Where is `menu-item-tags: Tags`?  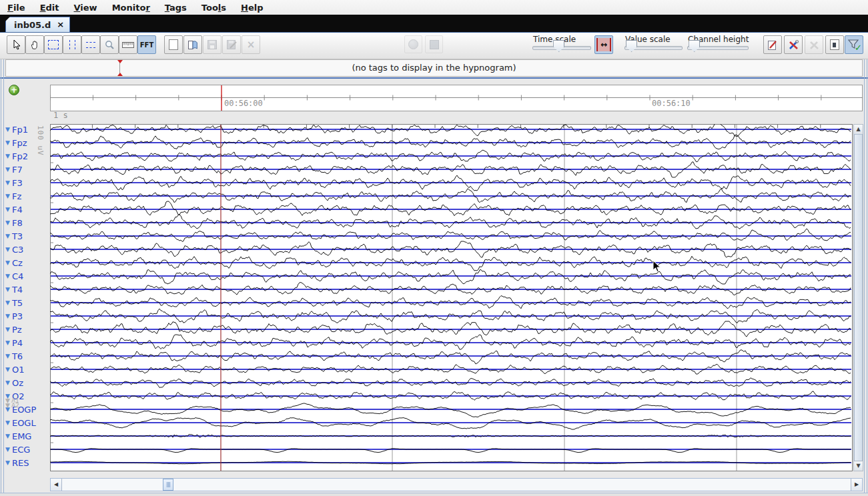
menu-item-tags: Tags is located at coordinates (176, 8).